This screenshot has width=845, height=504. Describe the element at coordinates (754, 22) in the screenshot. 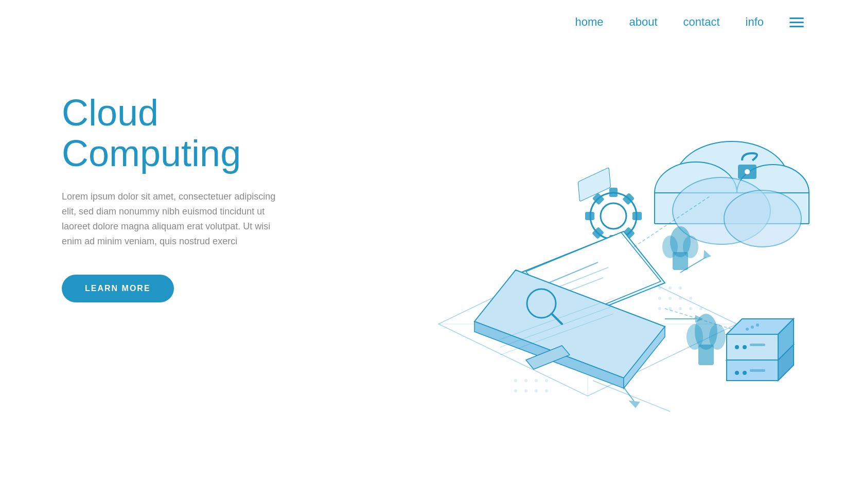

I see `nav-info: info` at that location.